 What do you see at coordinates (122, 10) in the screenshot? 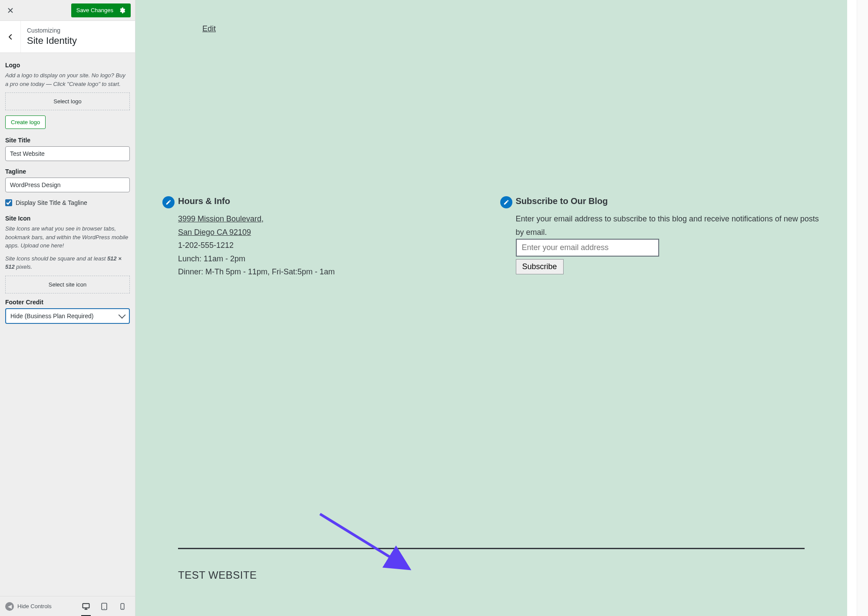
I see `gear-icon` at bounding box center [122, 10].